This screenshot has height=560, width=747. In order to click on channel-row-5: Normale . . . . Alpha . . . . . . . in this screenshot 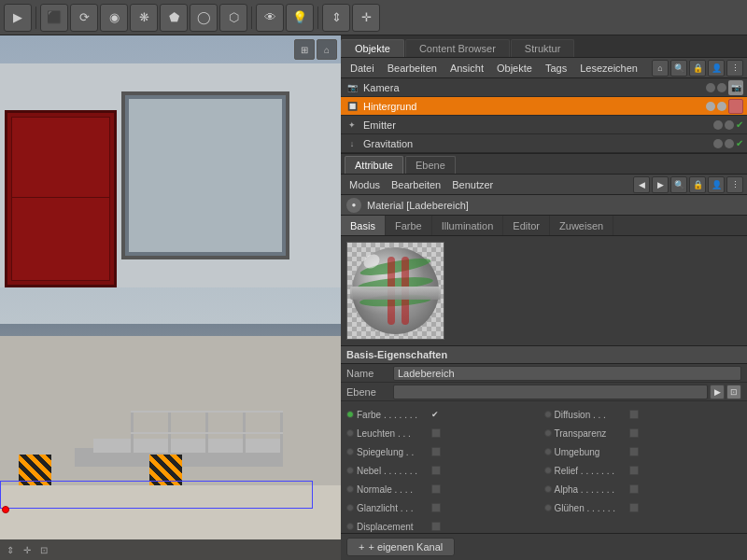, I will do `click(543, 489)`.